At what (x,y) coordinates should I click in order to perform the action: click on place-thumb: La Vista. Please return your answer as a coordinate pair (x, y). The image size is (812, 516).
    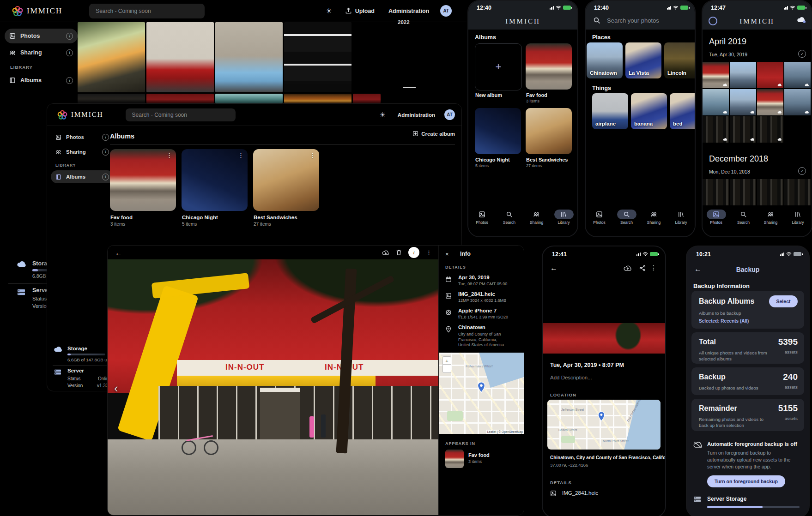
    Looking at the image, I should click on (643, 60).